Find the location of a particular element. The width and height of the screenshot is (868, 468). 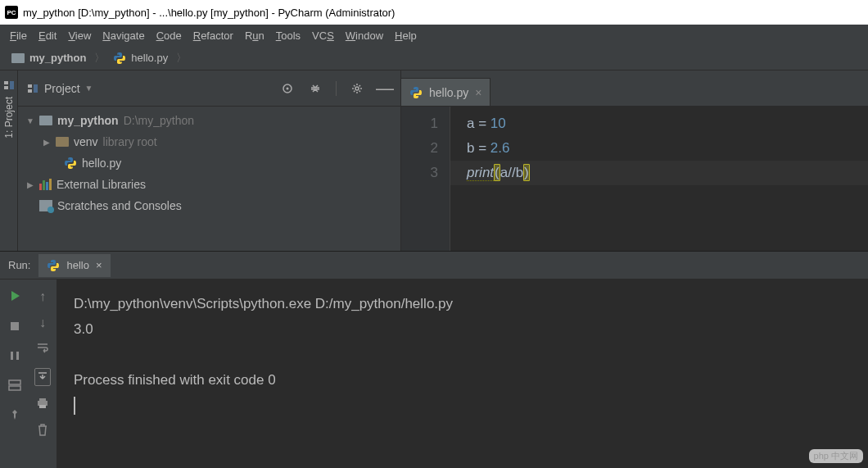

tree-root-path: D:\my_python is located at coordinates (159, 120).